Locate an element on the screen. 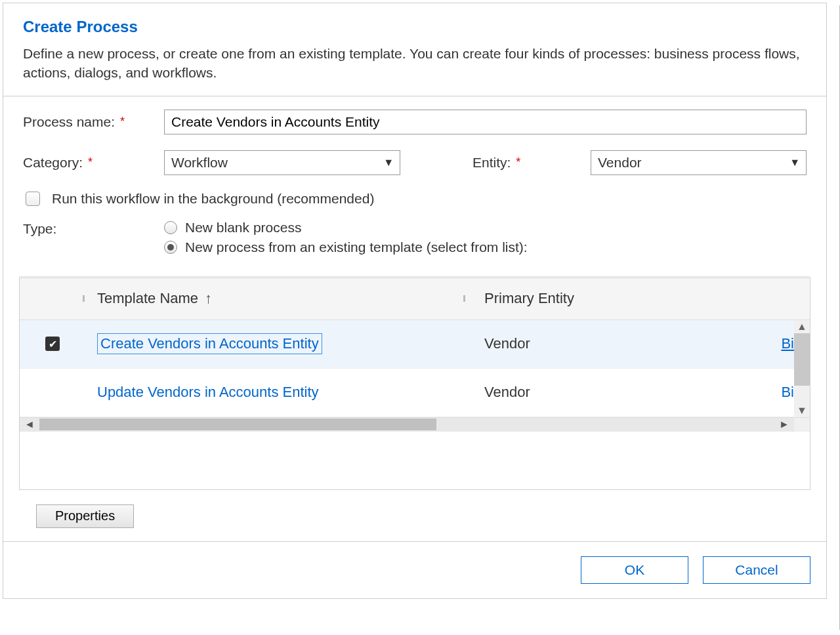 Image resolution: width=840 pixels, height=635 pixels. ok-button: OK is located at coordinates (635, 570).